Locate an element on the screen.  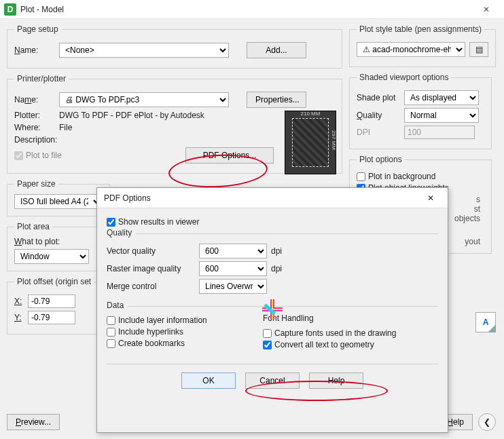
cancel-button: Cancel is located at coordinates (272, 381).